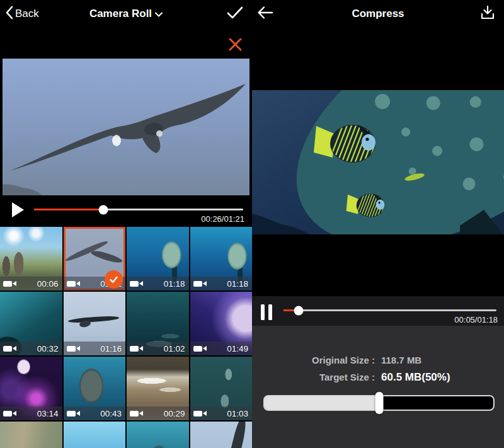 This screenshot has width=504, height=448. I want to click on video-thumbnail: 00:06, so click(32, 258).